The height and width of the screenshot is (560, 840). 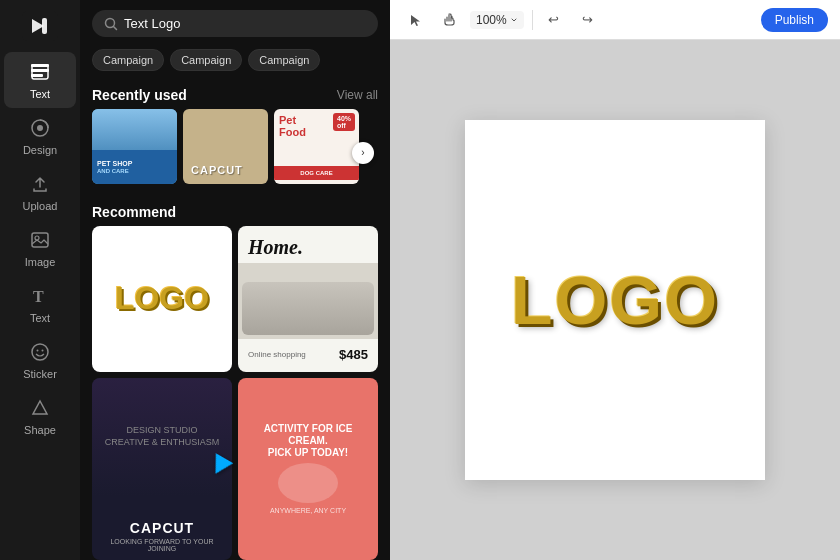 I want to click on svg-text: T, so click(x=38, y=296).